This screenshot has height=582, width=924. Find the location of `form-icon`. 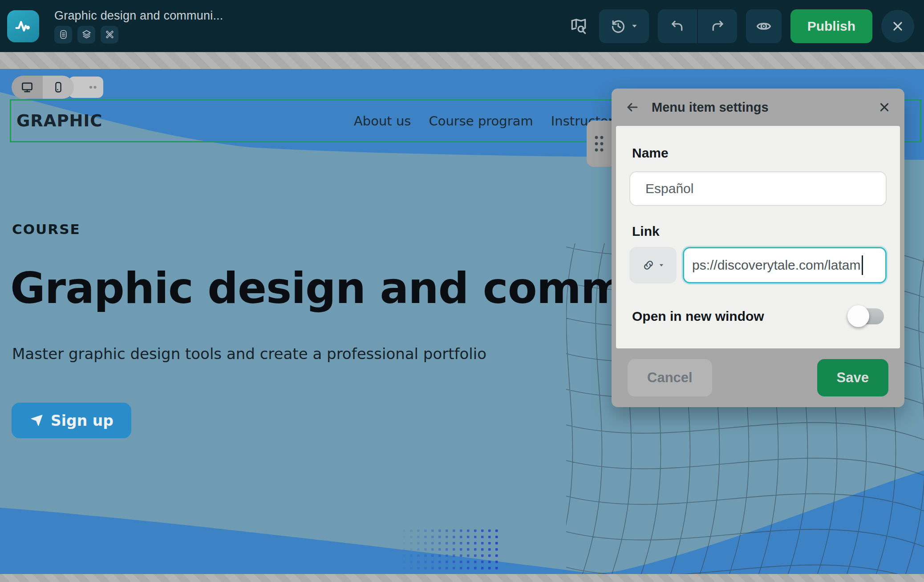

form-icon is located at coordinates (63, 35).